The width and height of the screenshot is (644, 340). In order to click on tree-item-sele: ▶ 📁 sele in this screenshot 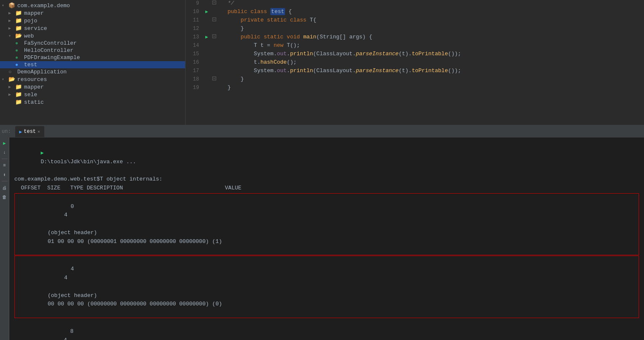, I will do `click(93, 94)`.